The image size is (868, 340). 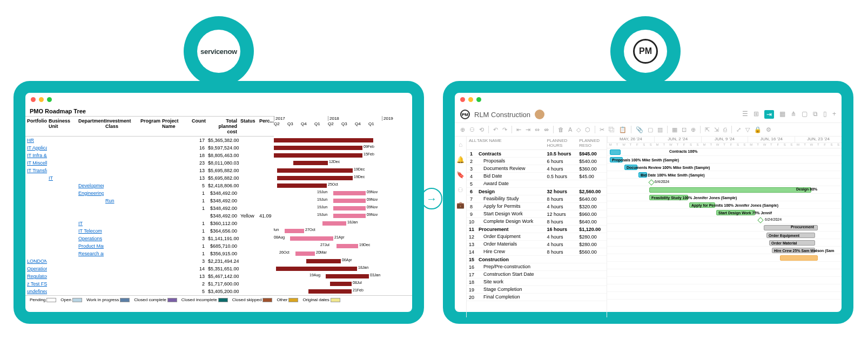 What do you see at coordinates (724, 160) in the screenshot?
I see `gantt-row: Proposals 100% Mike Smith (Sample)` at bounding box center [724, 160].